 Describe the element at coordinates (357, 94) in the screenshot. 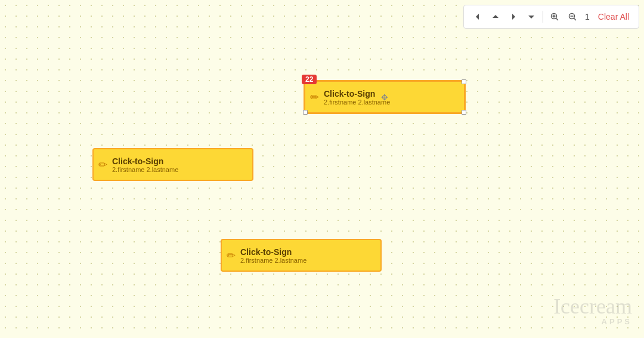

I see `sign-field-title-0: Click-to-Sign` at that location.